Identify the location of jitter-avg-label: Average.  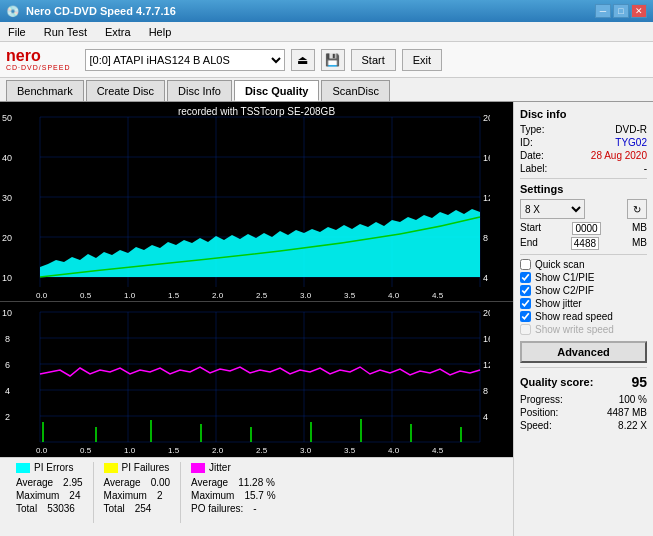
(210, 482).